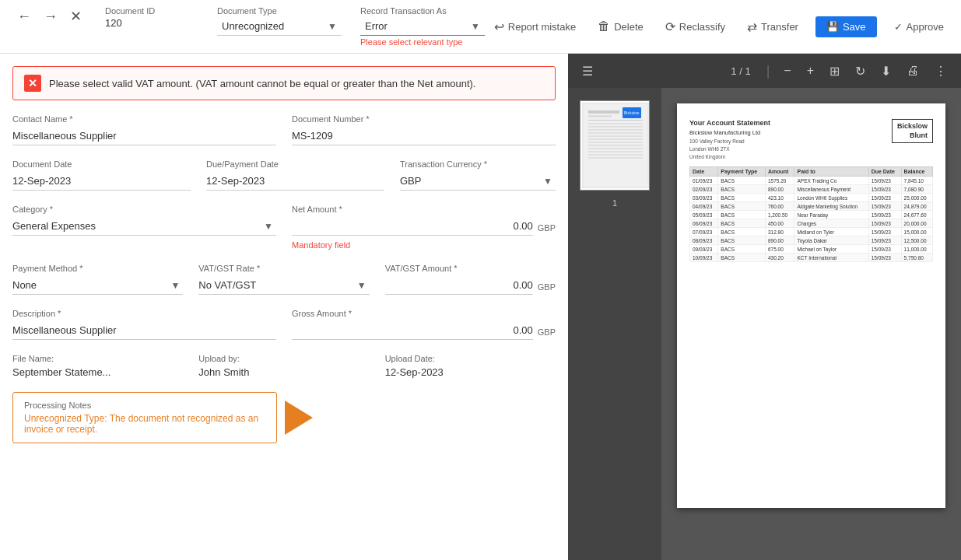  What do you see at coordinates (423, 26) in the screenshot?
I see `record-transaction-wrapper: Error Invoice Expense Ignore ▼` at bounding box center [423, 26].